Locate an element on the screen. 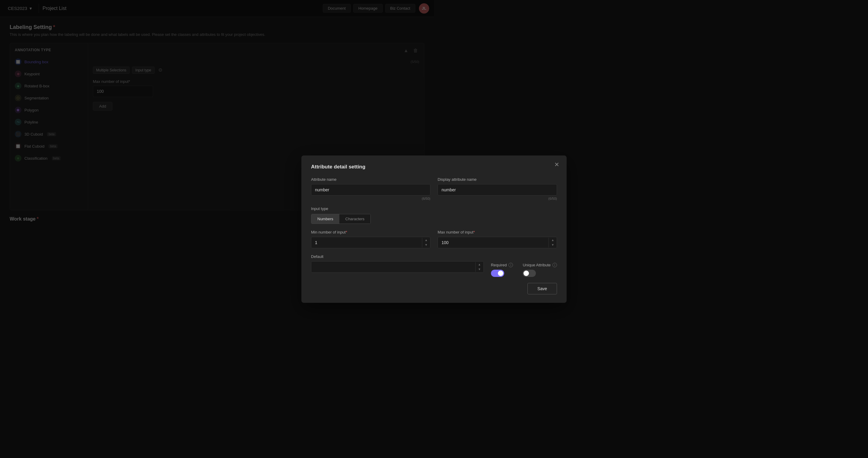 The image size is (868, 458). input-tab-characters: Characters is located at coordinates (355, 219).